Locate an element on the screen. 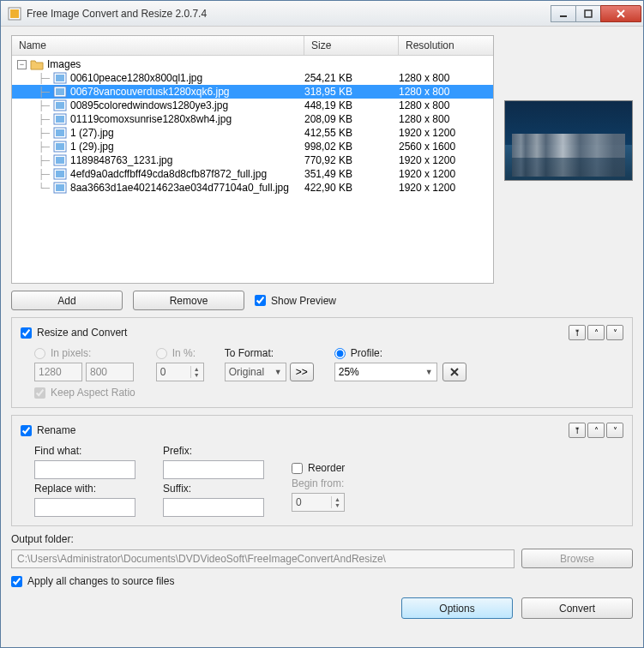 The image size is (644, 648). col-name: Name is located at coordinates (158, 45).